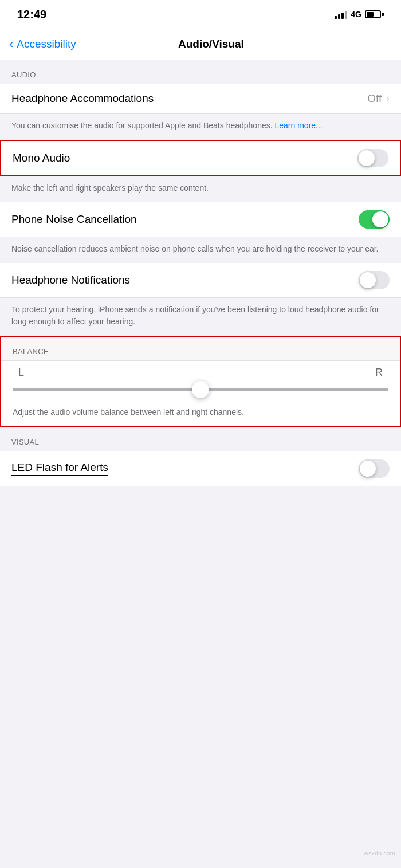 This screenshot has width=401, height=868. What do you see at coordinates (200, 392) in the screenshot?
I see `balance-slider-container` at bounding box center [200, 392].